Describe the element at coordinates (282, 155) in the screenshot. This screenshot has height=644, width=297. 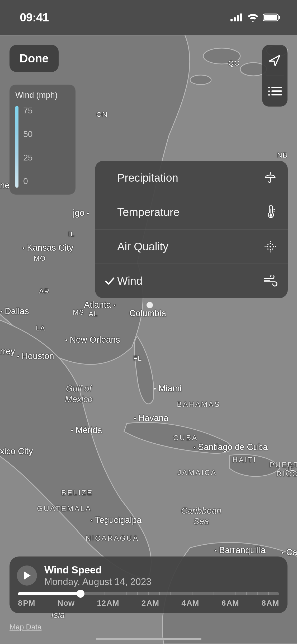
I see `map-label-nb: NB` at that location.